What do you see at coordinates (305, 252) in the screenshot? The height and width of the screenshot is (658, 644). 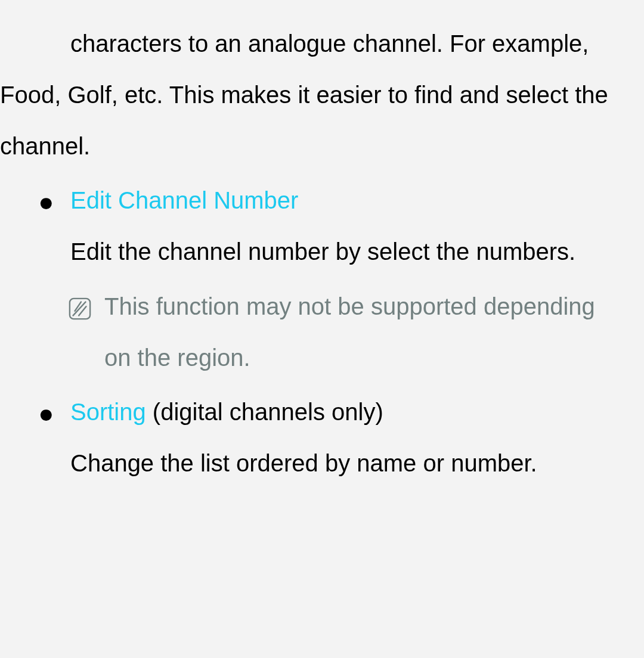 I see `item-body: Edit the channel number by select the nu…` at bounding box center [305, 252].